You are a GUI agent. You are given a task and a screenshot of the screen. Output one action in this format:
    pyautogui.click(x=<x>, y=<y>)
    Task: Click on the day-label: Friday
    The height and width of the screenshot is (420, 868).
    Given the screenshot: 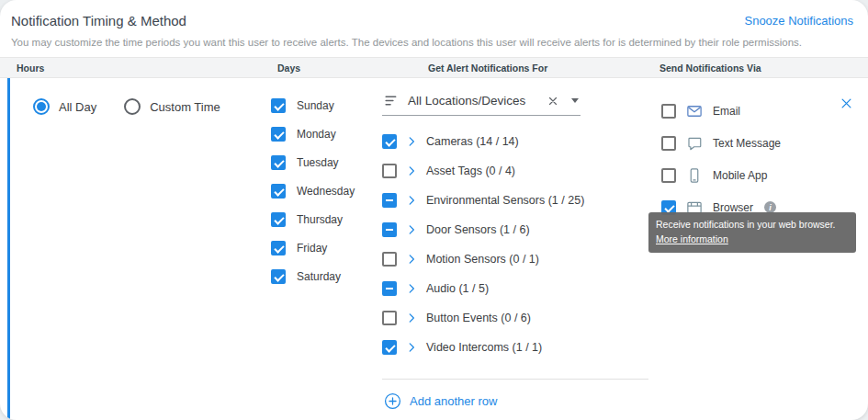 What is the action you would take?
    pyautogui.click(x=312, y=248)
    